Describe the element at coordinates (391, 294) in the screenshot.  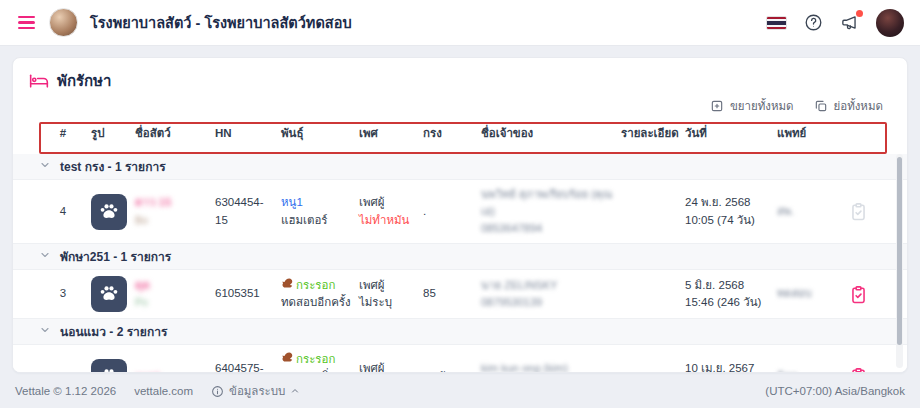
I see `sex-cell: เพศผู้ไม่ระบุ` at that location.